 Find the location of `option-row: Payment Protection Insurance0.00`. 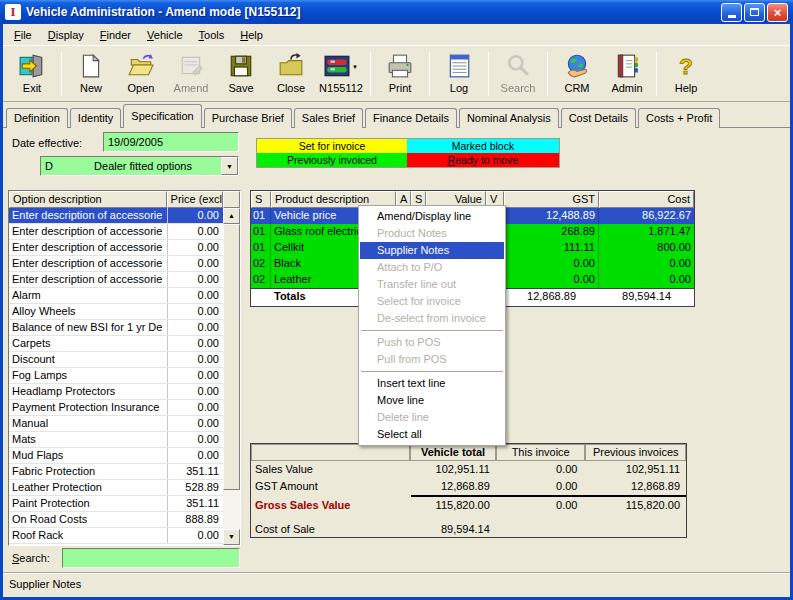

option-row: Payment Protection Insurance0.00 is located at coordinates (116, 408).